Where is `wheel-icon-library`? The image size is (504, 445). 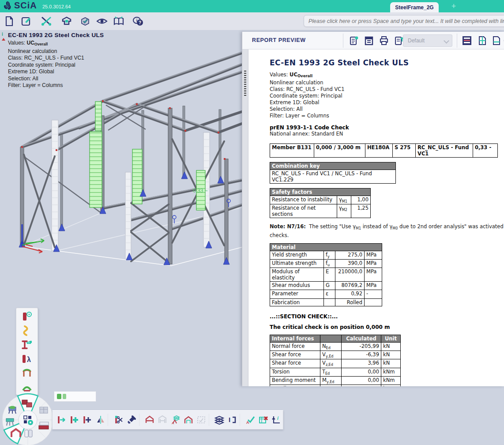
wheel-icon-library is located at coordinates (28, 434).